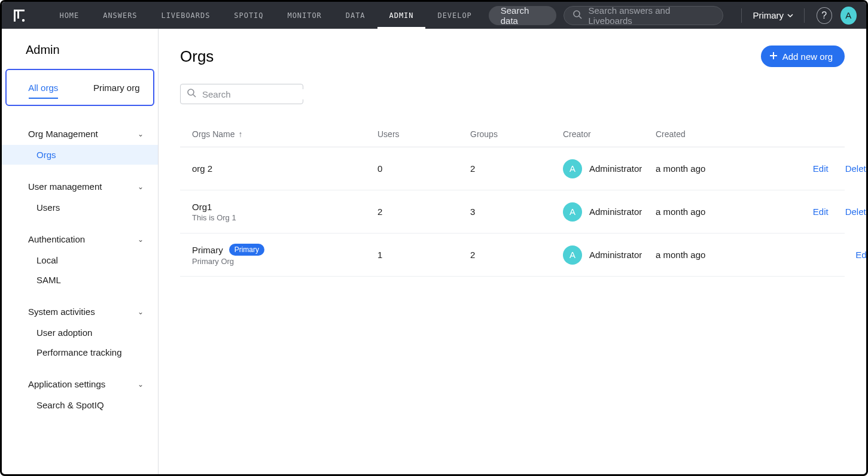  Describe the element at coordinates (773, 16) in the screenshot. I see `org-selector: Primary` at that location.